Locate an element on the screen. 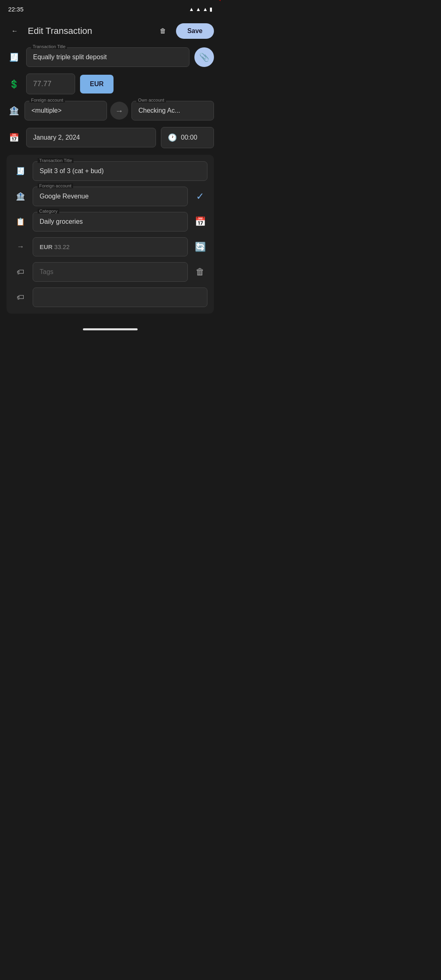 Image resolution: width=441 pixels, height=980 pixels. transaction-title-row: 🧾 Transaction Title 📎 is located at coordinates (110, 57).